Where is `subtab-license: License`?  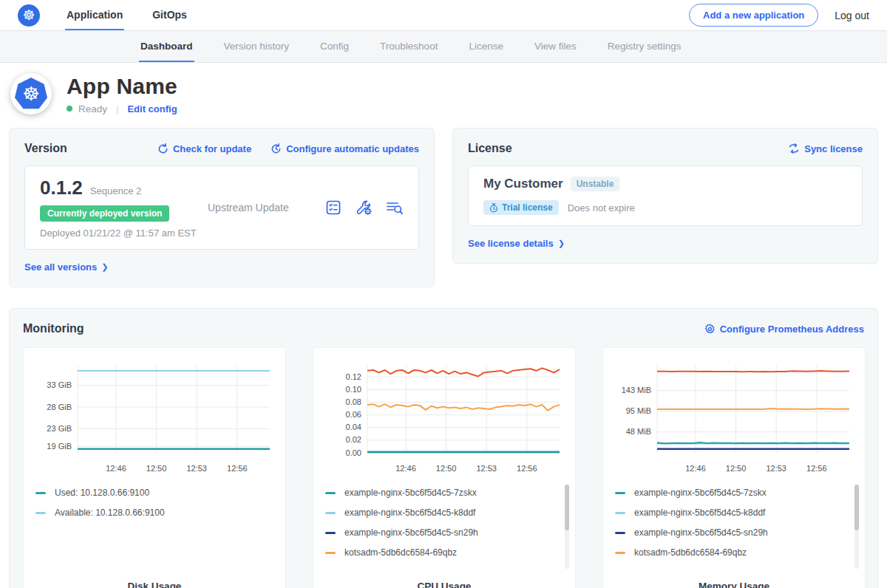
subtab-license: License is located at coordinates (486, 47).